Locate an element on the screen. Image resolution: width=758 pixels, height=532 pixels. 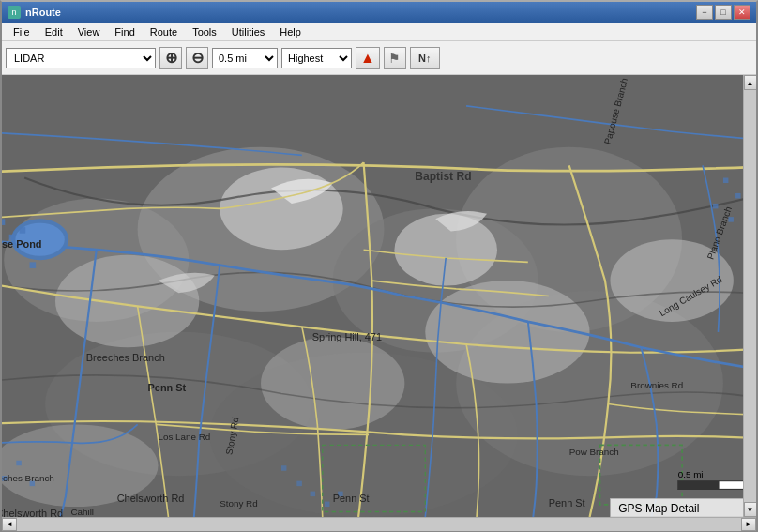
maximize-button: □ is located at coordinates (723, 12).